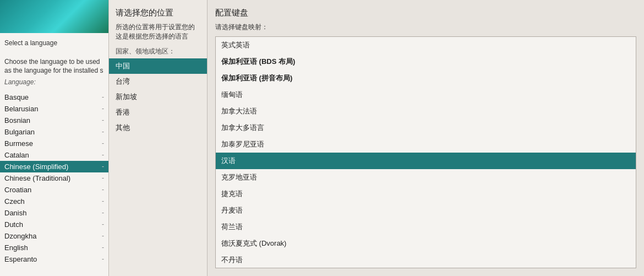  I want to click on keyboard-name: 汉语, so click(228, 161).